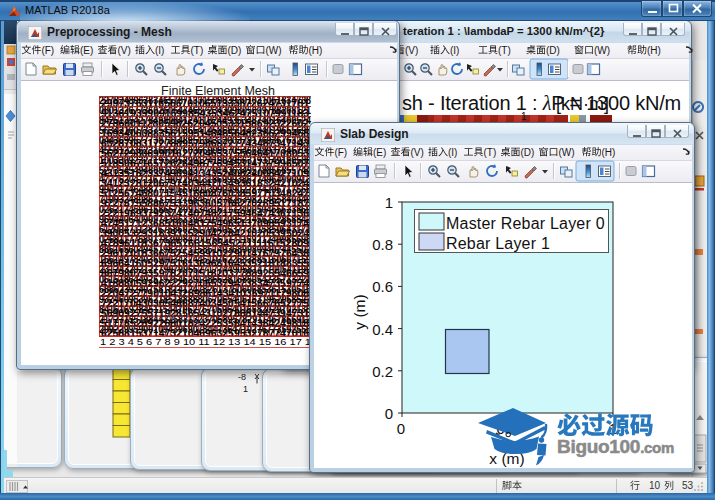 The width and height of the screenshot is (715, 500). I want to click on svg-text: 10, so click(655, 486).